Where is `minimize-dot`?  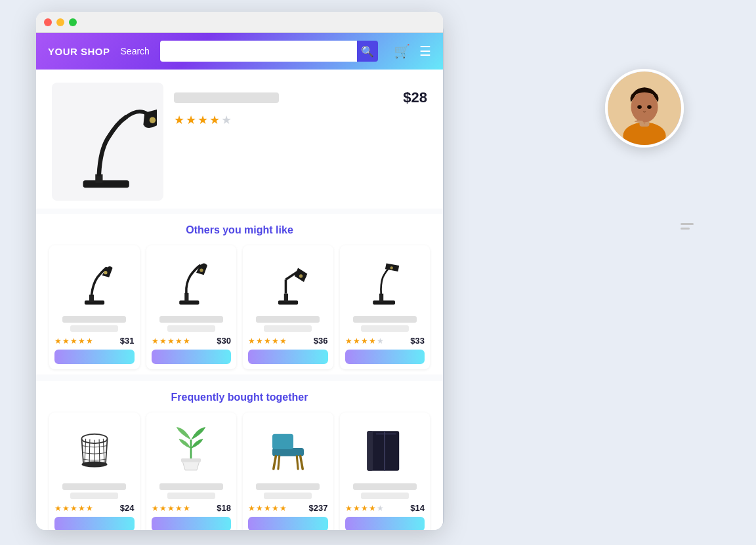 minimize-dot is located at coordinates (60, 22).